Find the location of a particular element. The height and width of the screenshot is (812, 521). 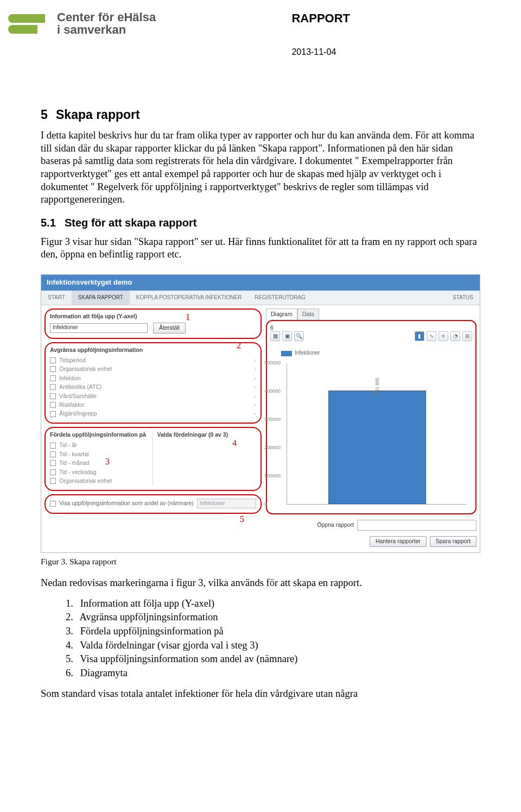

filter-row: Riskfaktor› is located at coordinates (153, 405).